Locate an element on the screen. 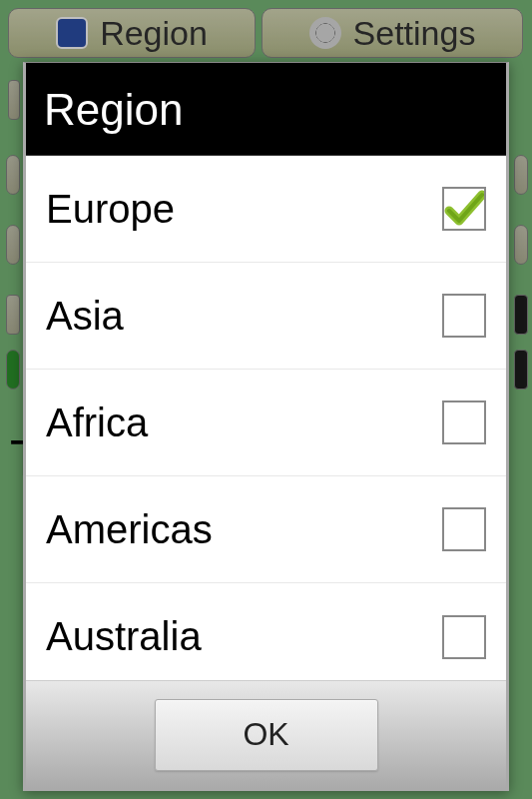 The height and width of the screenshot is (799, 532). region-item-label: Africa is located at coordinates (97, 423).